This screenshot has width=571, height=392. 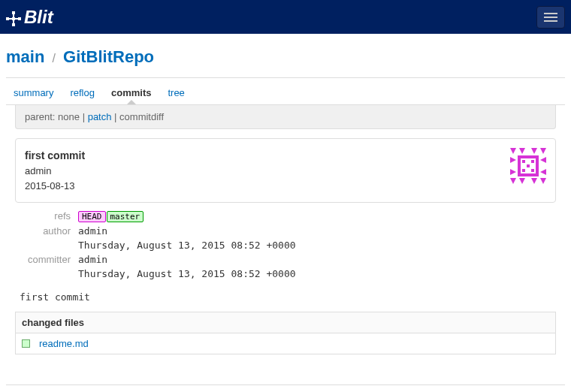 I want to click on ref-master-badge: master, so click(x=125, y=216).